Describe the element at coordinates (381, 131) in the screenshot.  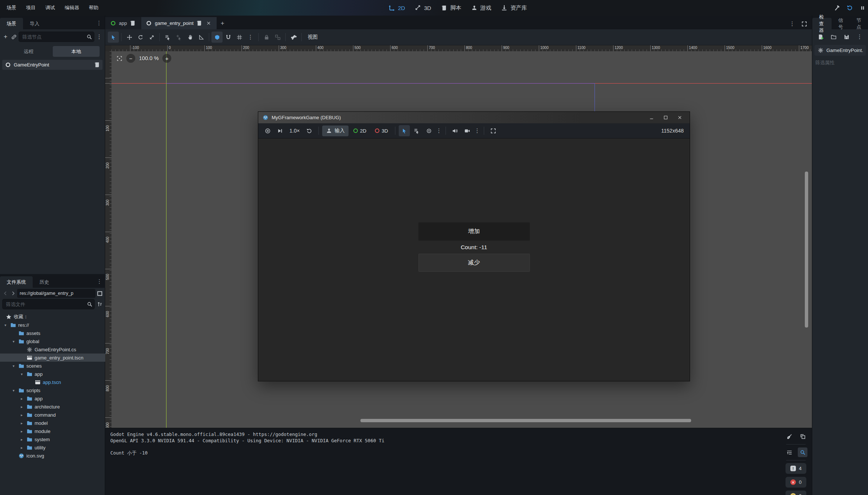
I see `debug-3d-button: 3D` at that location.